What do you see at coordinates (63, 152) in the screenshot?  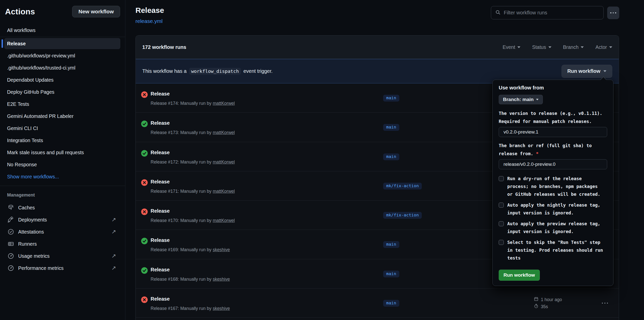 I see `sidebar-item-mark-stale: Mark stale issues and pull requests` at bounding box center [63, 152].